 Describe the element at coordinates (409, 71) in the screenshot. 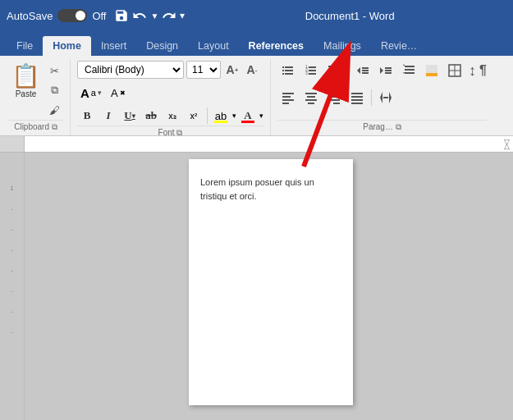

I see `line-spacing-icon` at that location.